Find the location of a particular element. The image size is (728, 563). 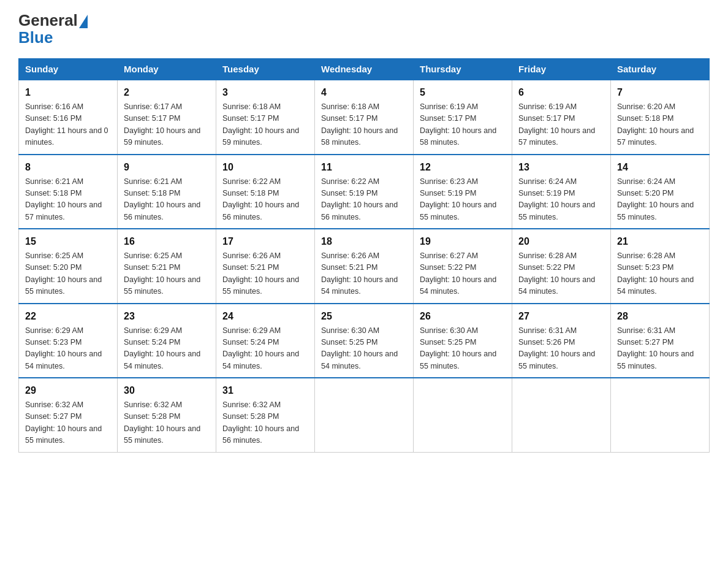

day-info: Sunrise: 6:26 AMSunset: 5:21 PMDaylight:… is located at coordinates (359, 274).